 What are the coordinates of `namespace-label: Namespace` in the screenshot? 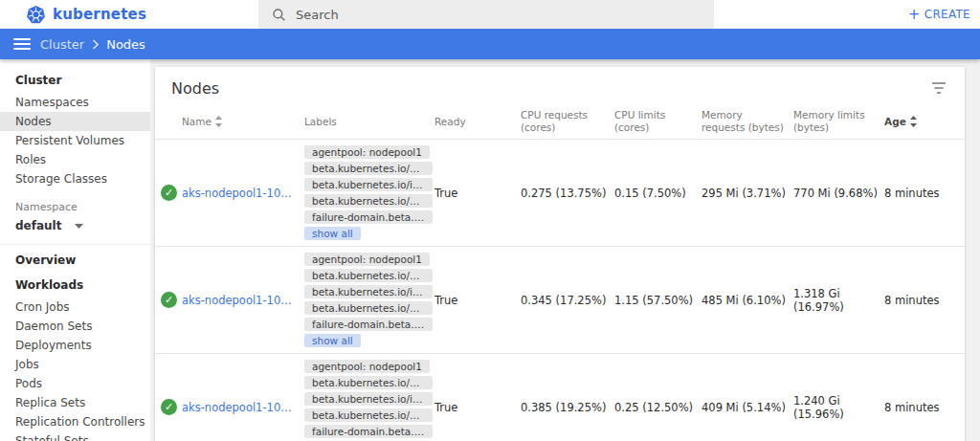 It's located at (75, 202).